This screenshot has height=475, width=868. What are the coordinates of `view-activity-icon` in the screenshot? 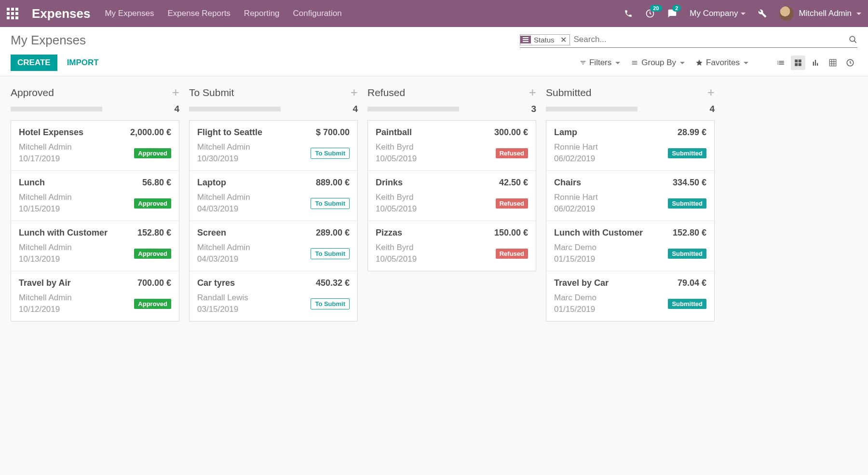 It's located at (850, 63).